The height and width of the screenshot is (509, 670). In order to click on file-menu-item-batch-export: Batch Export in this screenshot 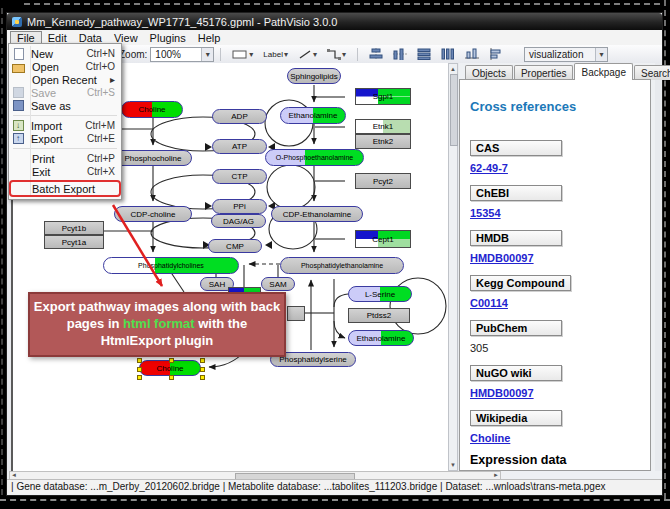, I will do `click(65, 188)`.